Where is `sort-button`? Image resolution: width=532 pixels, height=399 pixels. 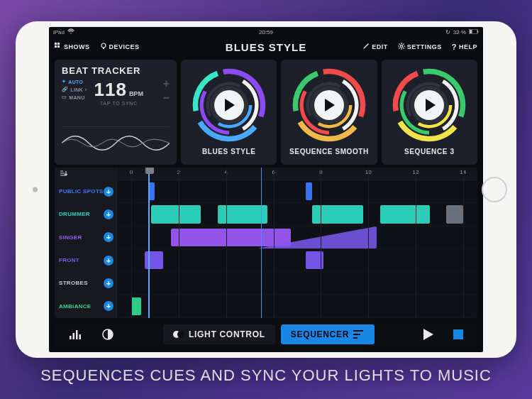
sort-button is located at coordinates (85, 174).